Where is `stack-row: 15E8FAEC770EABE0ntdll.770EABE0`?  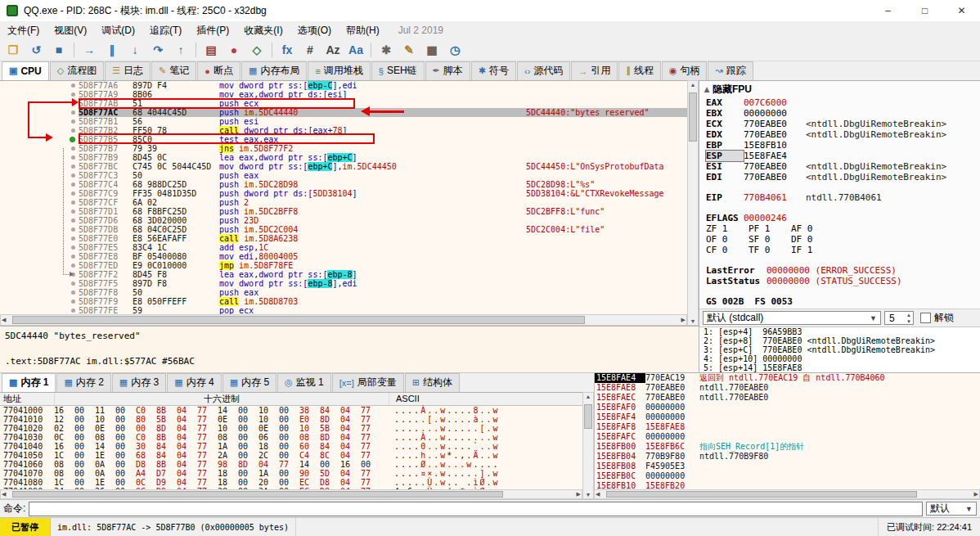
stack-row: 15E8FAEC770EABE0ntdll.770EABE0 is located at coordinates (787, 398).